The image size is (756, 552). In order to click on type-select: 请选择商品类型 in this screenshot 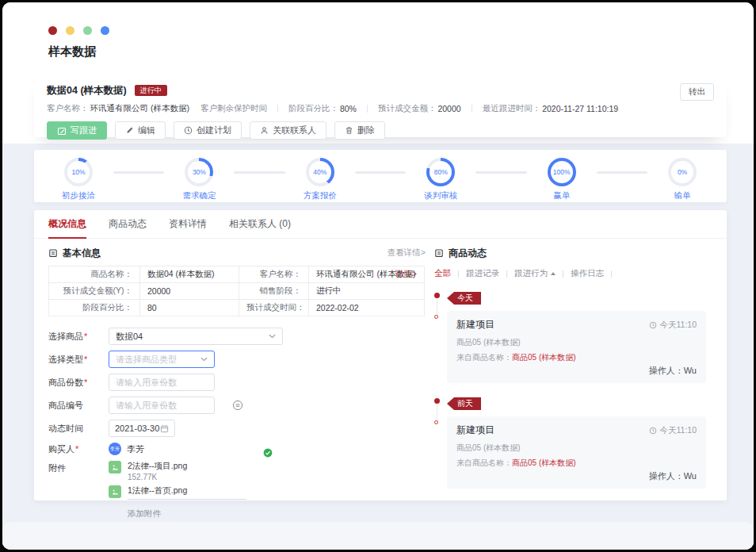, I will do `click(162, 359)`.